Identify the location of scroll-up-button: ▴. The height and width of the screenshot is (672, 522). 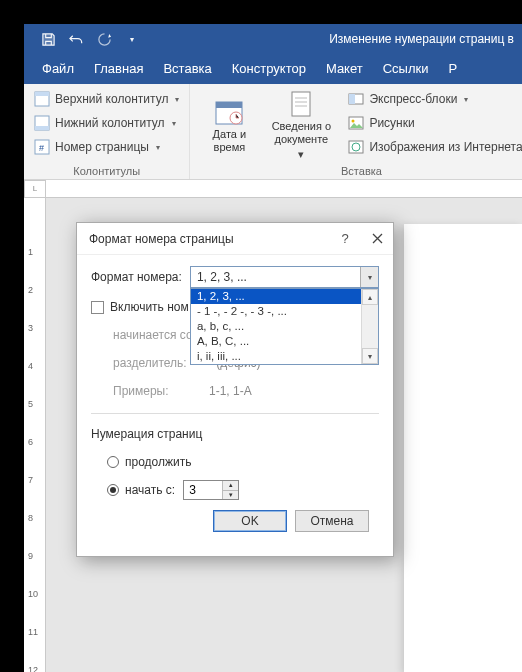
(370, 297).